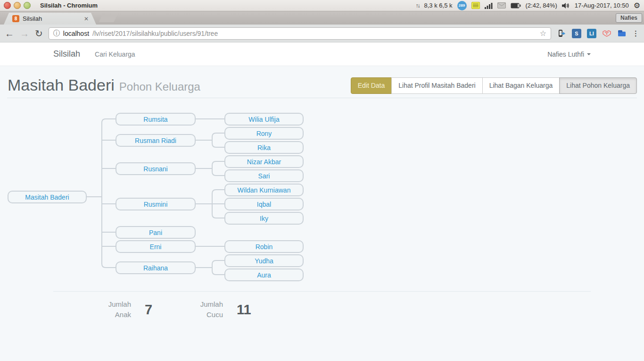 This screenshot has width=644, height=361. Describe the element at coordinates (502, 6) in the screenshot. I see `mail-indicator-icon` at that location.